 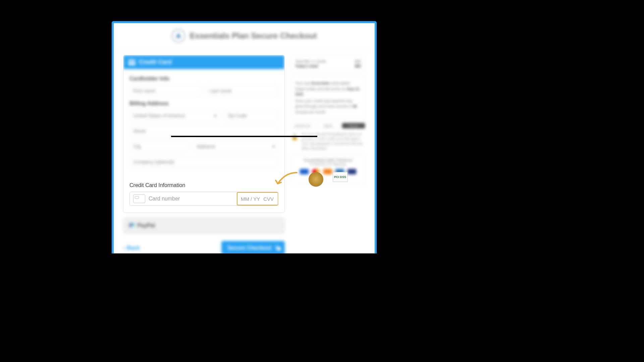 What do you see at coordinates (178, 36) in the screenshot?
I see `brand-logo-icon` at bounding box center [178, 36].